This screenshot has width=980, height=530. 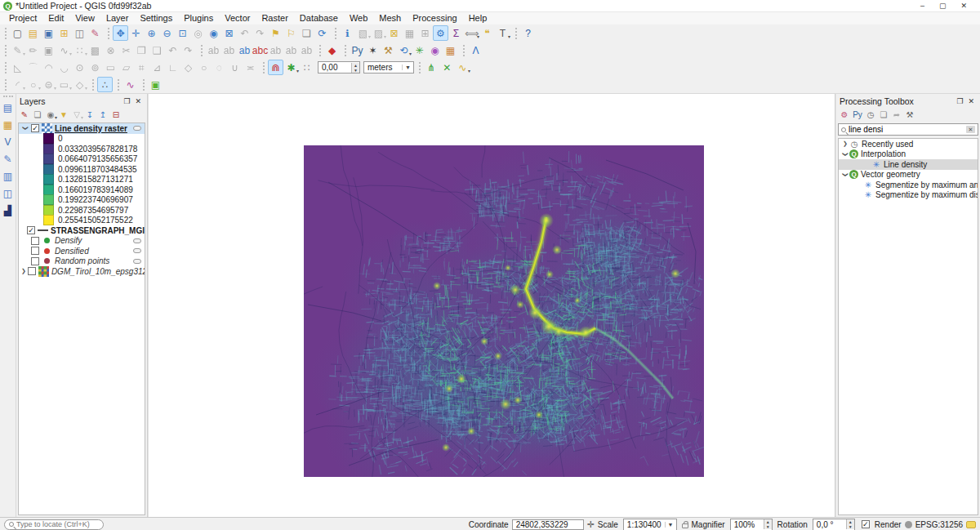 I want to click on coordinate-input: 24802,353229, so click(x=548, y=524).